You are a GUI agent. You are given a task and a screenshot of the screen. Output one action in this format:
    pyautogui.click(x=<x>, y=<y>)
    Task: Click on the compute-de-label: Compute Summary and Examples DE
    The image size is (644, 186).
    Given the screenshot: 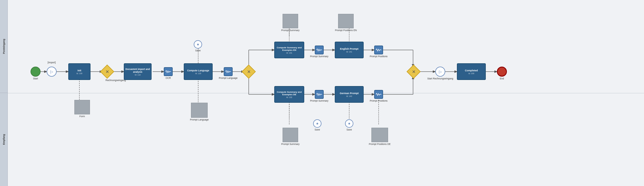 What is the action you would take?
    pyautogui.click(x=289, y=93)
    